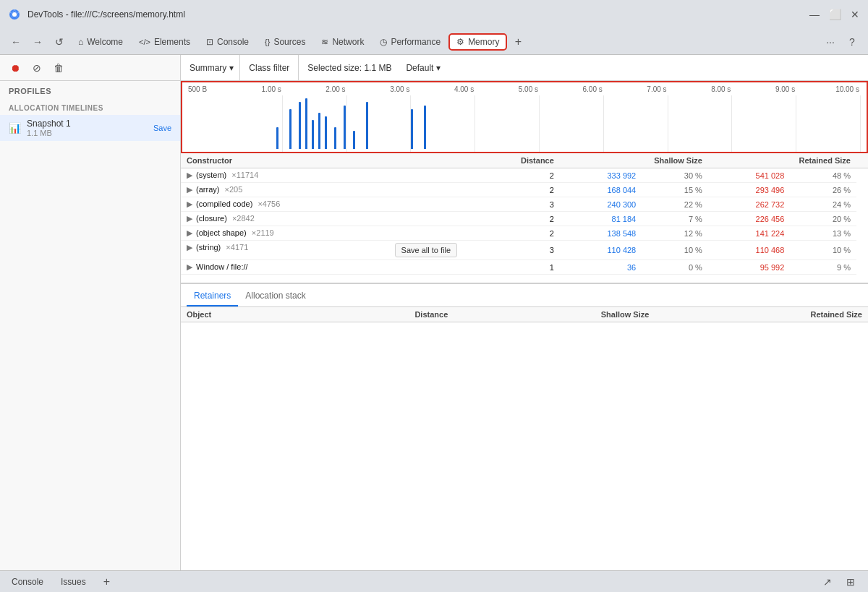 The width and height of the screenshot is (868, 592). I want to click on retained-size-cell: 293 496, so click(749, 190).